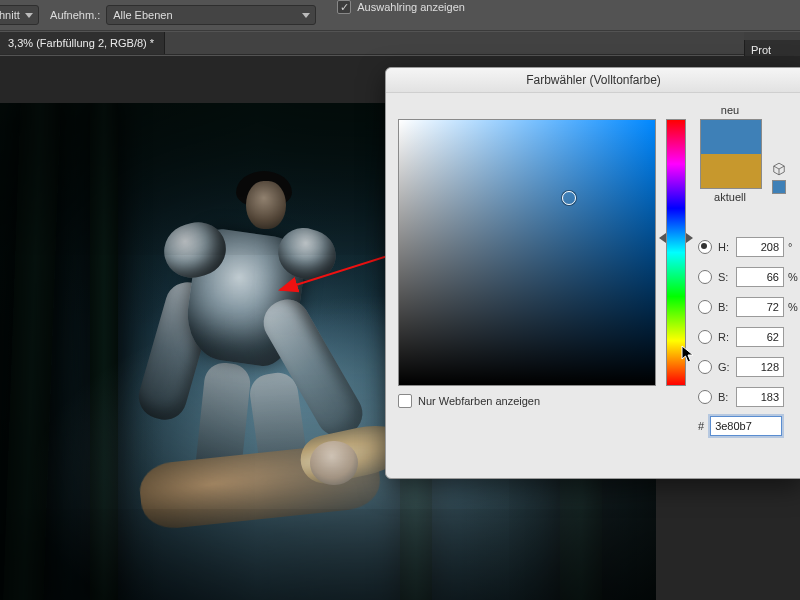  What do you see at coordinates (82, 43) in the screenshot?
I see `document-tab: 3,3% (Farbfüllung 2, RGB/8) *` at bounding box center [82, 43].